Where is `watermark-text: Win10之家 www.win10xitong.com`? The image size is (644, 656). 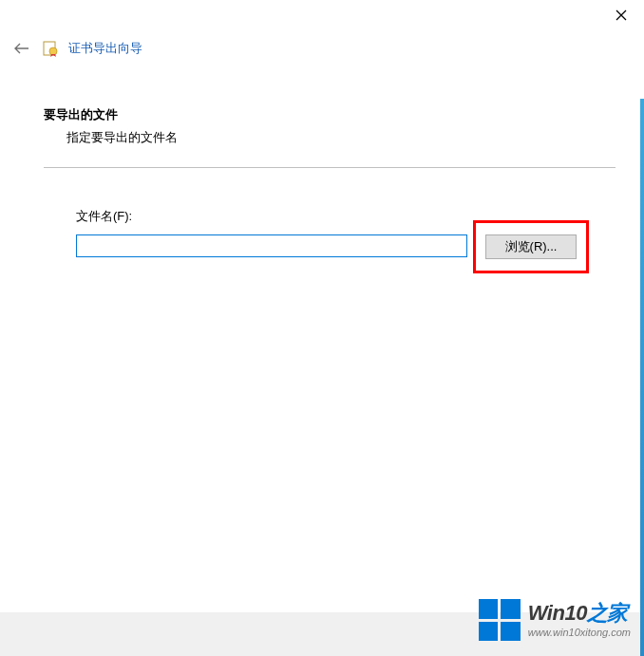 watermark-text: Win10之家 www.win10xitong.com is located at coordinates (579, 620).